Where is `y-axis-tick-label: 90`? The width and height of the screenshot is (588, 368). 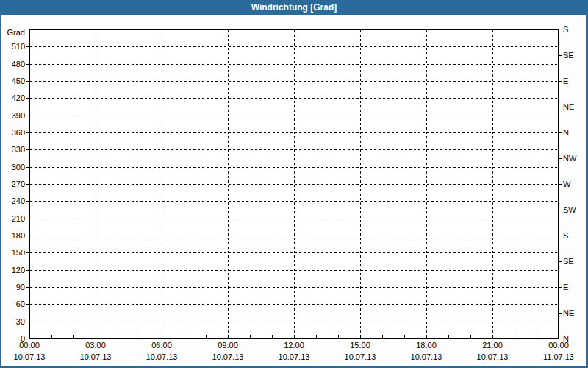 y-axis-tick-label: 90 is located at coordinates (12, 287).